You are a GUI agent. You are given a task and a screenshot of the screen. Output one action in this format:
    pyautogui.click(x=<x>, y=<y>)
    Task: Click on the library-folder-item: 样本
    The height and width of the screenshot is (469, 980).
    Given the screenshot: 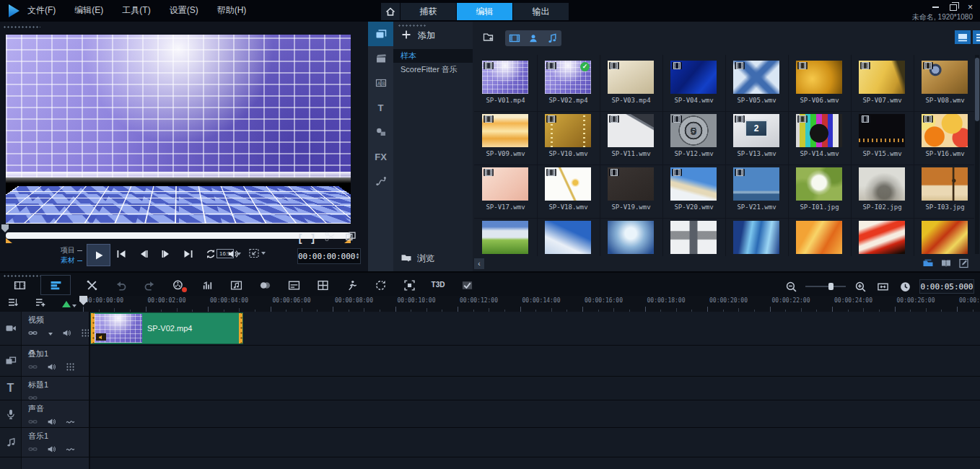 What is the action you would take?
    pyautogui.click(x=433, y=56)
    